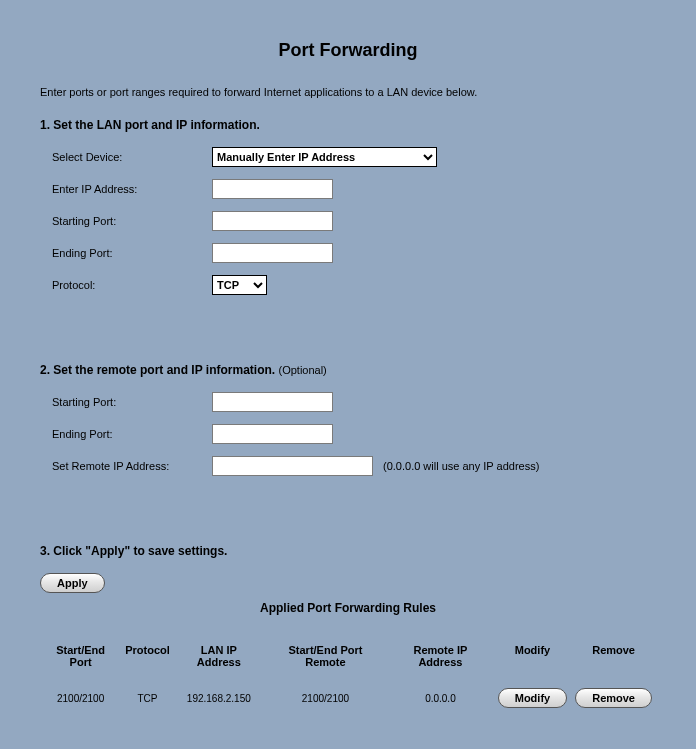  Describe the element at coordinates (132, 466) in the screenshot. I see `remote-ip-label: Set Remote IP Address:` at that location.